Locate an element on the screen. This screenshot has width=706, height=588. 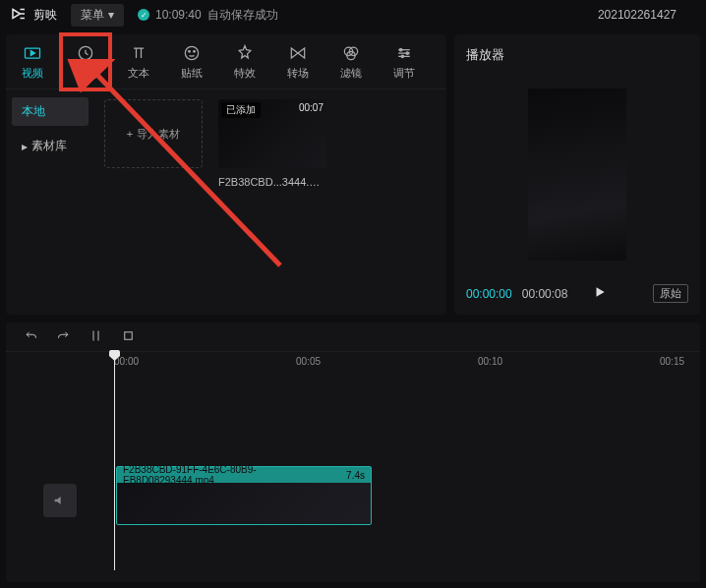
video-icon is located at coordinates (32, 53).